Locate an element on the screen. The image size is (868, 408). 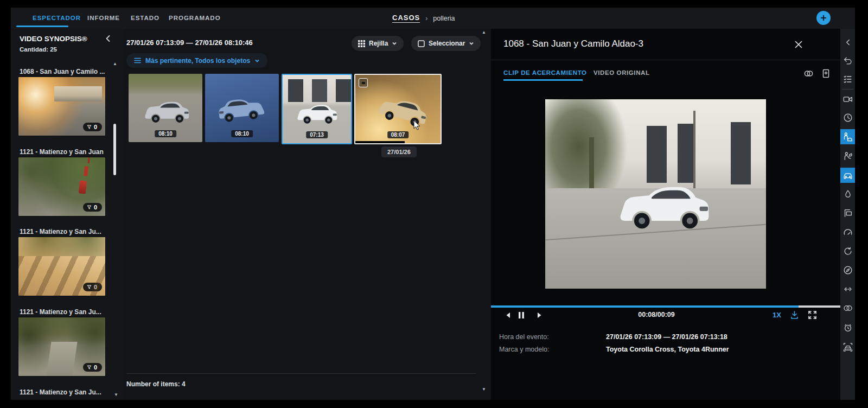
breadcrumb-current-case: polleria is located at coordinates (444, 18).